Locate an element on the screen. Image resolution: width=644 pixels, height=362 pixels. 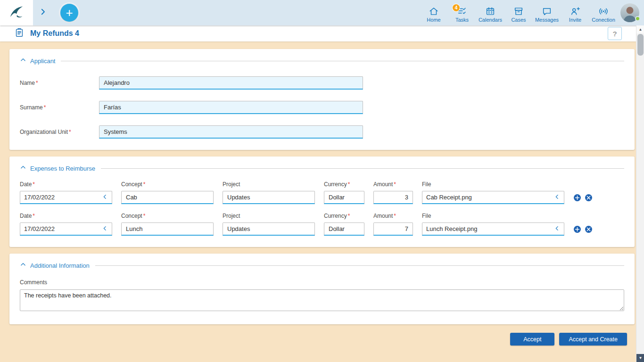
name-field-row: Name* is located at coordinates (322, 83).